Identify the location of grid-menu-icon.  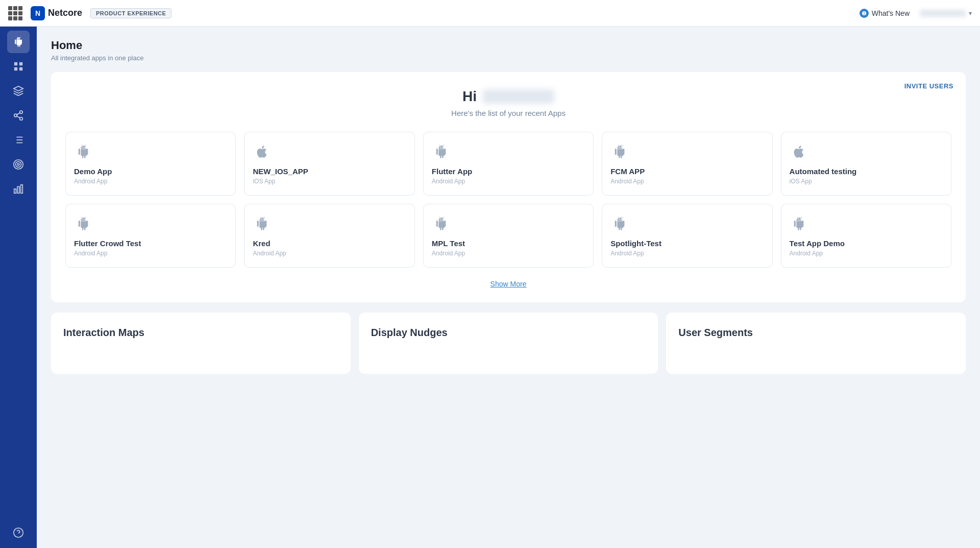
(15, 13).